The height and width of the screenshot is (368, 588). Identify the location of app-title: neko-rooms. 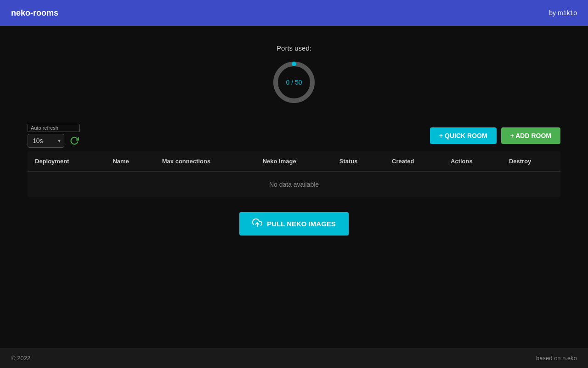
(35, 13).